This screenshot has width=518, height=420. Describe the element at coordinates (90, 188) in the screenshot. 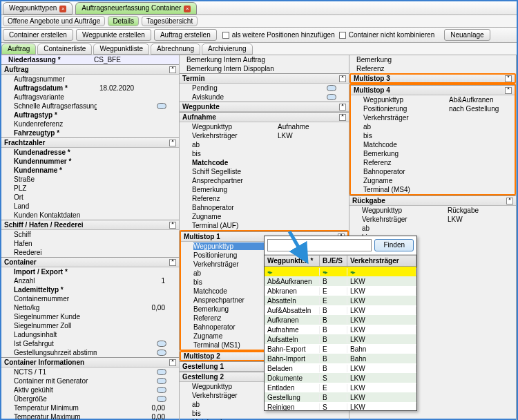

I see `field-frachtzahler-4: PLZ` at that location.